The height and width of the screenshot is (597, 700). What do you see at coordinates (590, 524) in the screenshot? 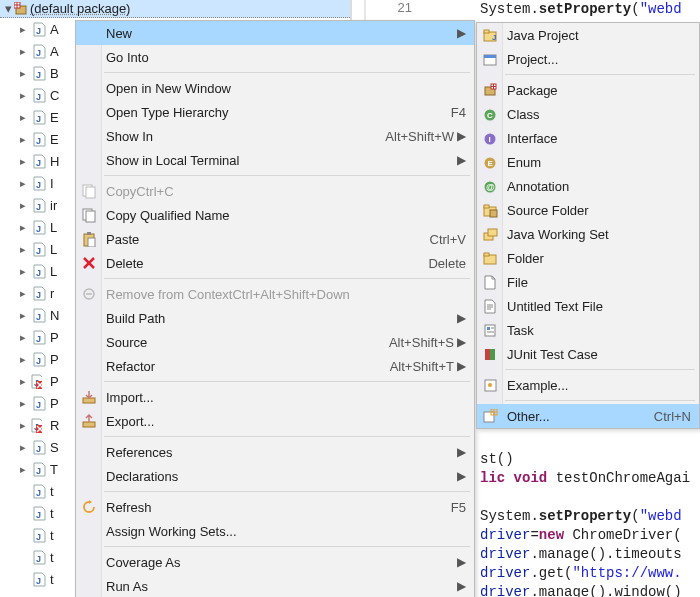
I see `editor-code-bottom: st() lic void testOnChromeAgai System.se…` at bounding box center [590, 524].